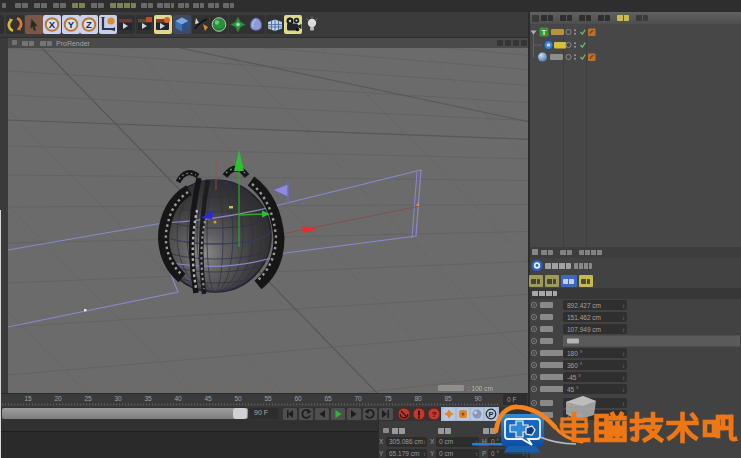  Describe the element at coordinates (148, 398) in the screenshot. I see `svg-text: 35` at that location.